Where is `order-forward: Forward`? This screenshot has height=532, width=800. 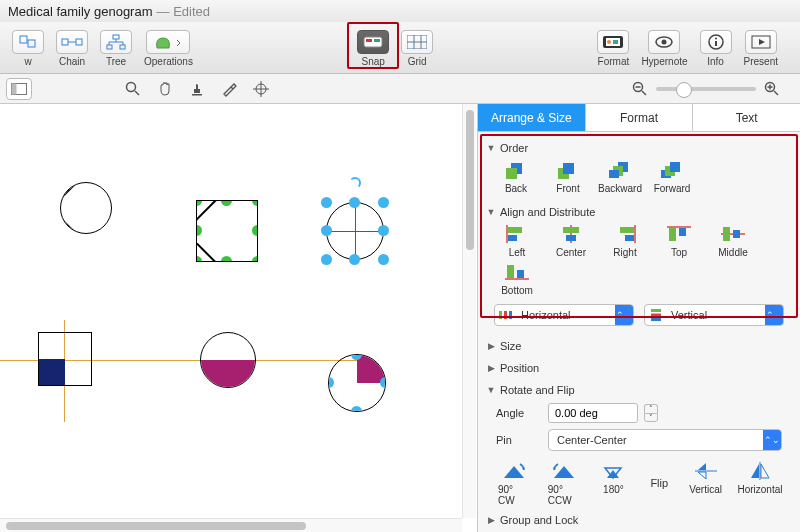 order-forward: Forward is located at coordinates (672, 177).